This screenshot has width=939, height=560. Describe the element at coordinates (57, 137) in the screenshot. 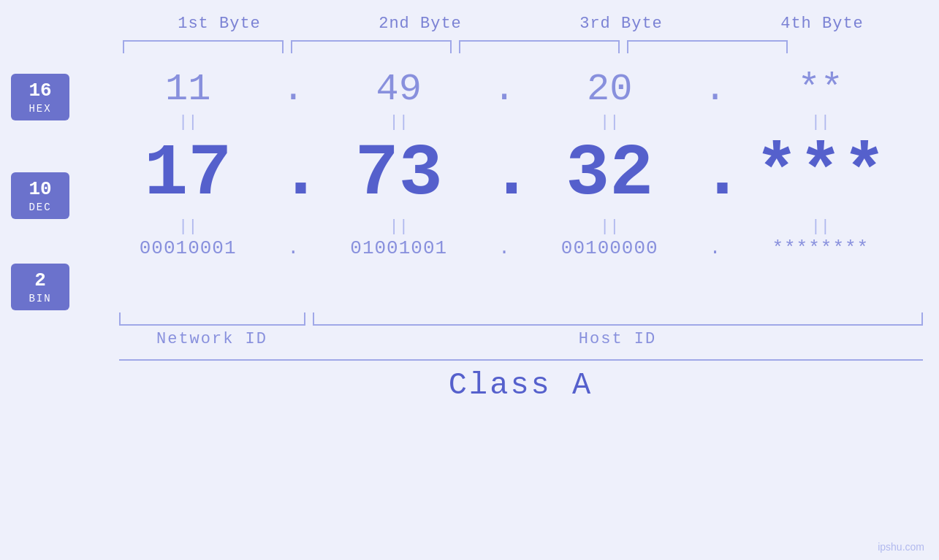

I see `eq1-spacer` at that location.